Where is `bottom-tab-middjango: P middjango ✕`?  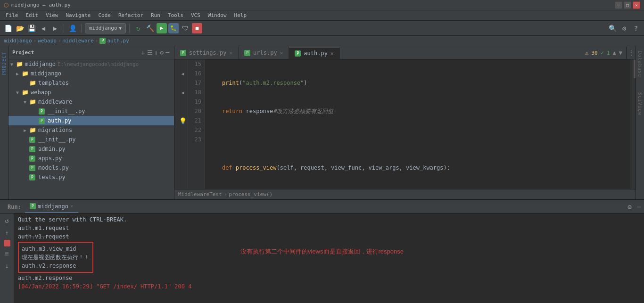 bottom-tab-middjango: P middjango ✕ is located at coordinates (52, 207).